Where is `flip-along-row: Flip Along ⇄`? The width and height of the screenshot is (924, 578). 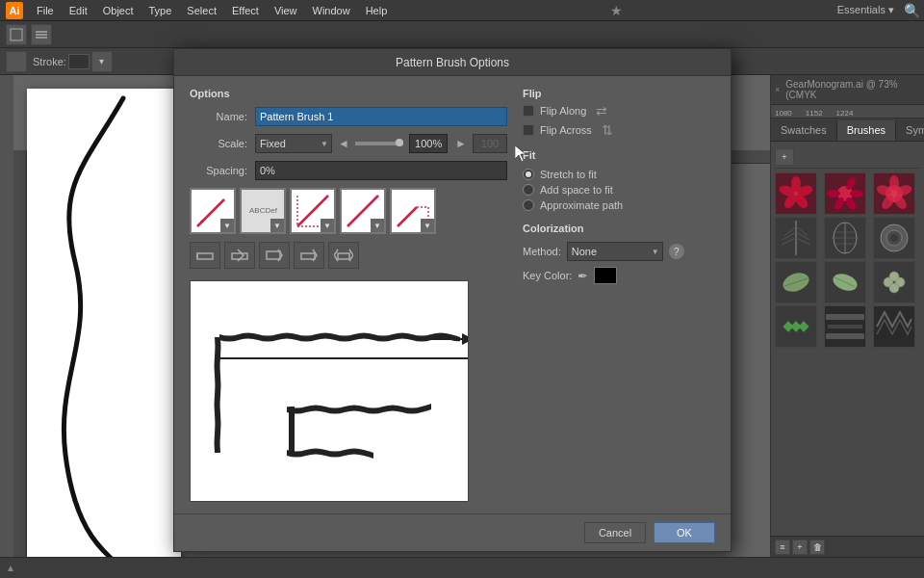 flip-along-row: Flip Along ⇄ is located at coordinates (619, 111).